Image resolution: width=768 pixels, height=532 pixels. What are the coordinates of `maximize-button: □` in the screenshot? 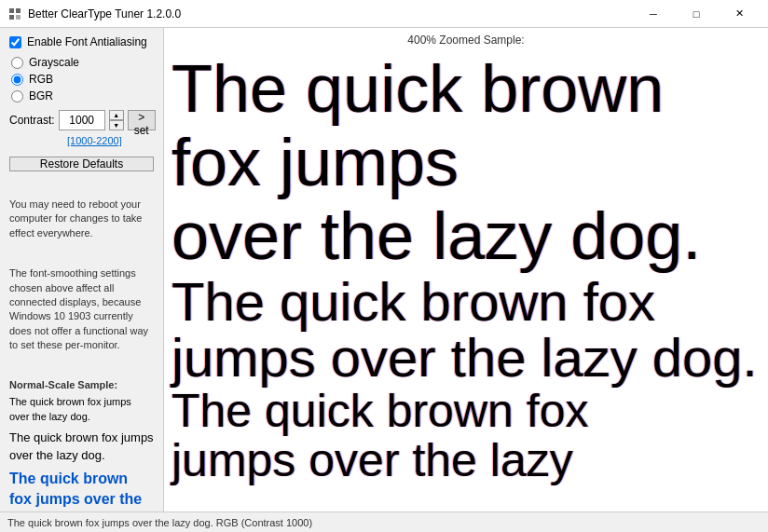 It's located at (696, 14).